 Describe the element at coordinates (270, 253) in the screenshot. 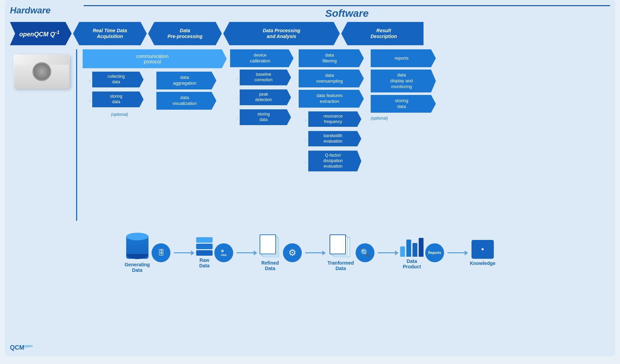

I see `flow-refined: RefinedData` at that location.